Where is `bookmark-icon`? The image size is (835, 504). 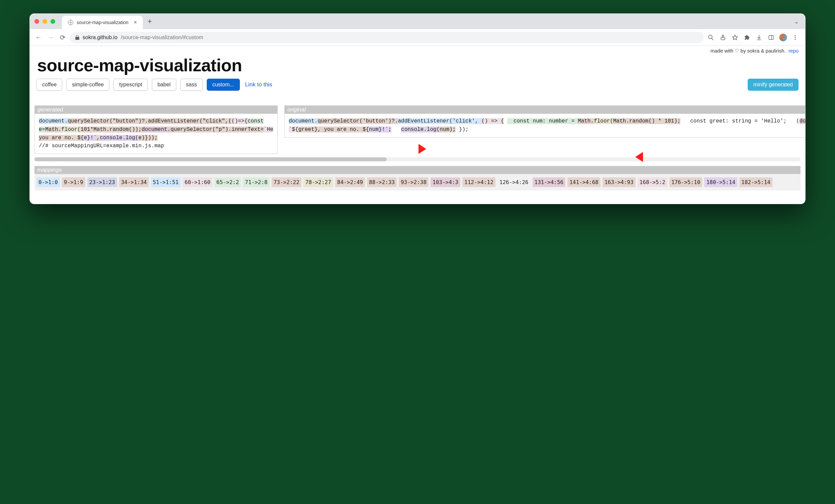 bookmark-icon is located at coordinates (735, 37).